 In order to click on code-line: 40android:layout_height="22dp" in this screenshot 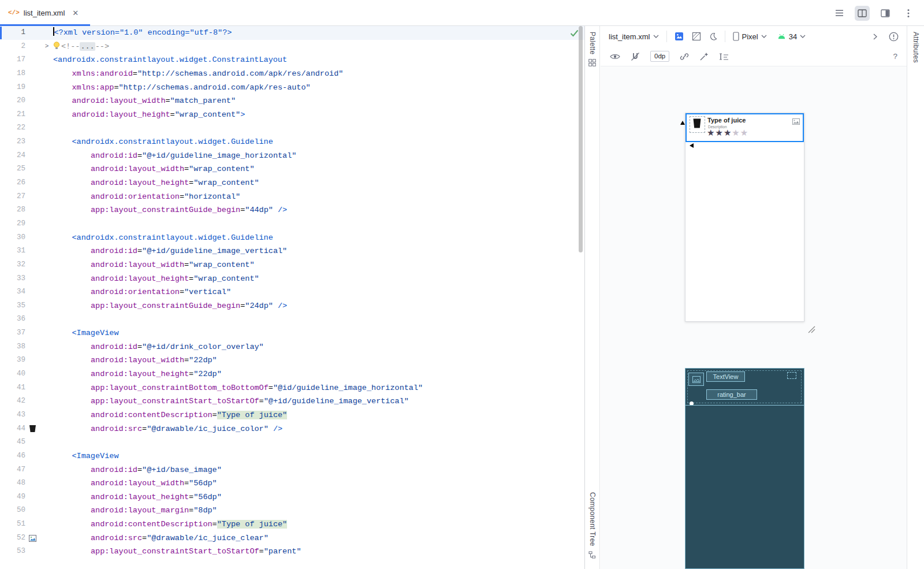, I will do `click(292, 374)`.